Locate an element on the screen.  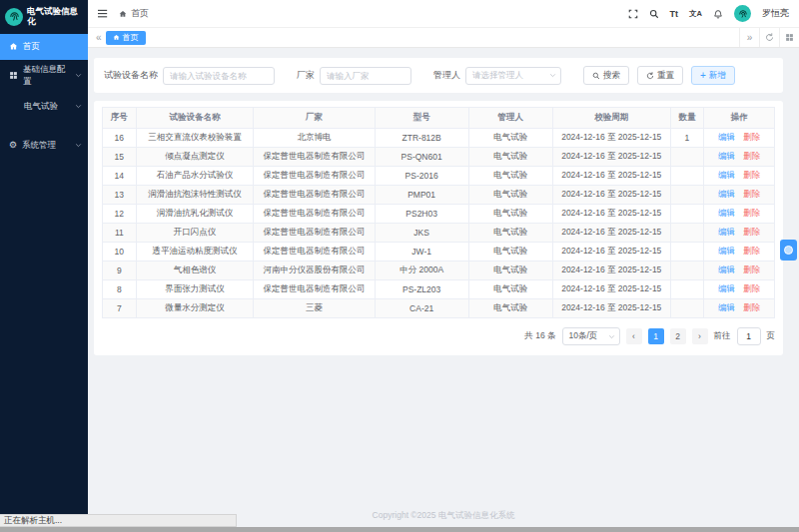
cell-model: PS-ZL203 is located at coordinates (421, 289).